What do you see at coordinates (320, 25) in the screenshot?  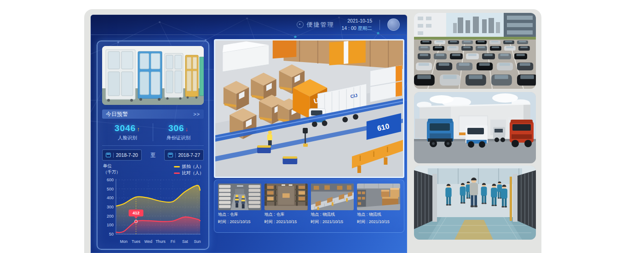 I see `app-title: 便捷管理` at bounding box center [320, 25].